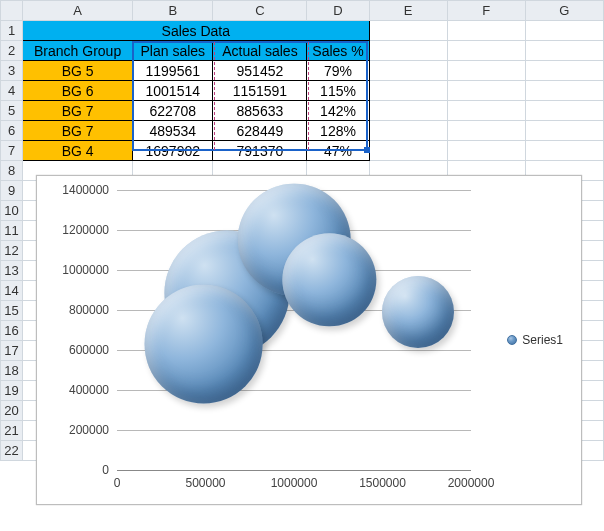 This screenshot has width=604, height=531. What do you see at coordinates (78, 230) in the screenshot?
I see `y-tick-label: 1200000` at bounding box center [78, 230].